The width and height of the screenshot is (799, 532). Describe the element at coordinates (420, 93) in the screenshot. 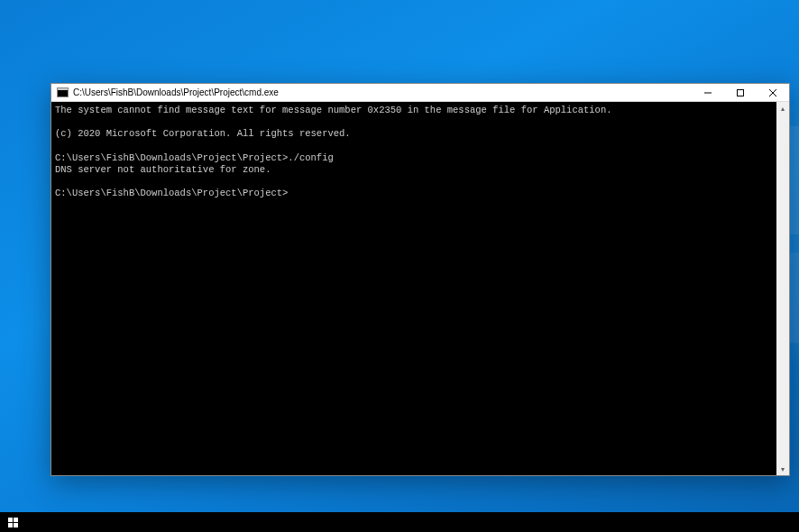

I see `titlebar: C:\Users\FishB\Downloads\Project\Project…` at that location.